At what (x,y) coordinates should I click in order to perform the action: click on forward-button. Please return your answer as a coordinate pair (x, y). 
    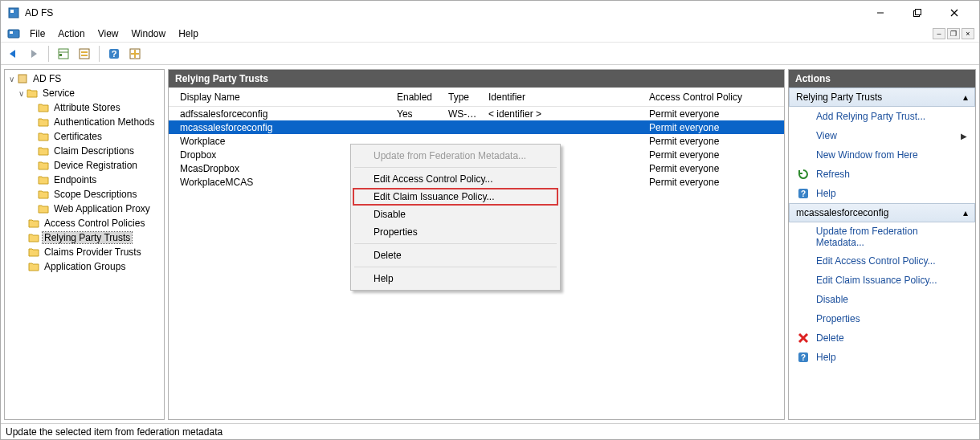
    Looking at the image, I should click on (34, 54).